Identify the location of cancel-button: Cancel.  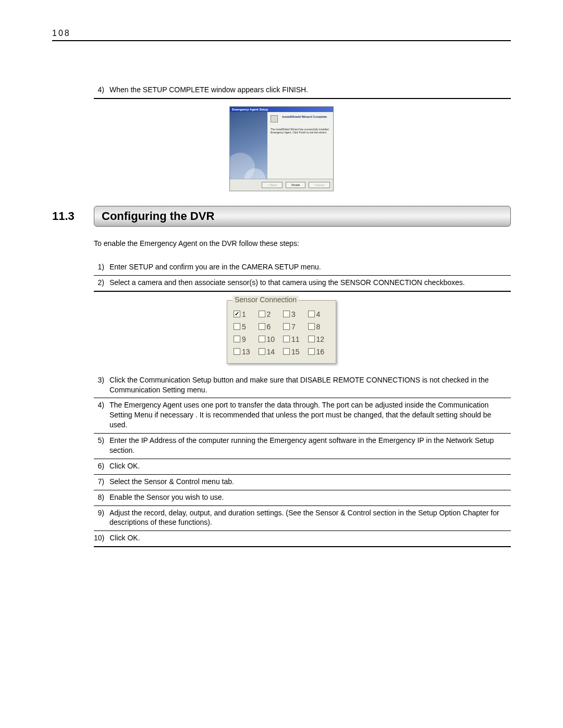
(319, 185).